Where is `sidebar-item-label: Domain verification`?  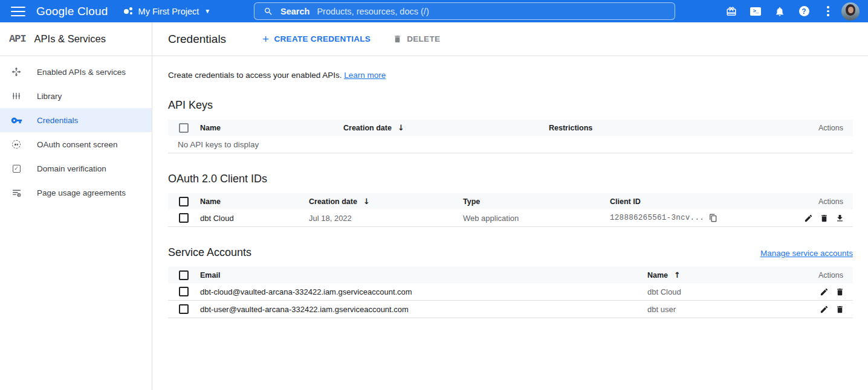 sidebar-item-label: Domain verification is located at coordinates (71, 169).